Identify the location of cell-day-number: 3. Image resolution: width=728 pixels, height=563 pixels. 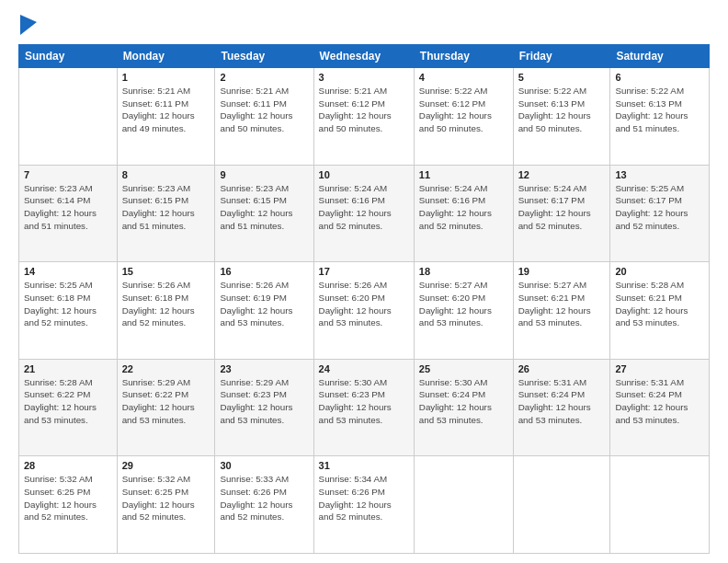
(364, 77).